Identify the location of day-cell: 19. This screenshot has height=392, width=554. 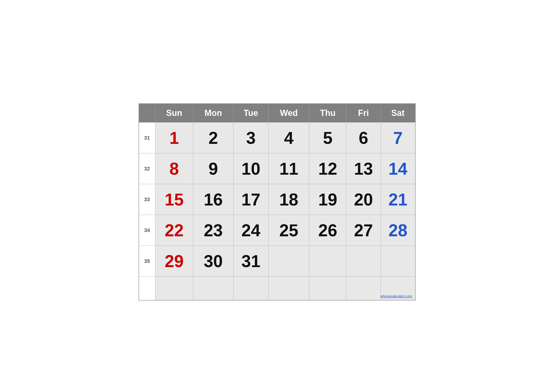
(328, 200).